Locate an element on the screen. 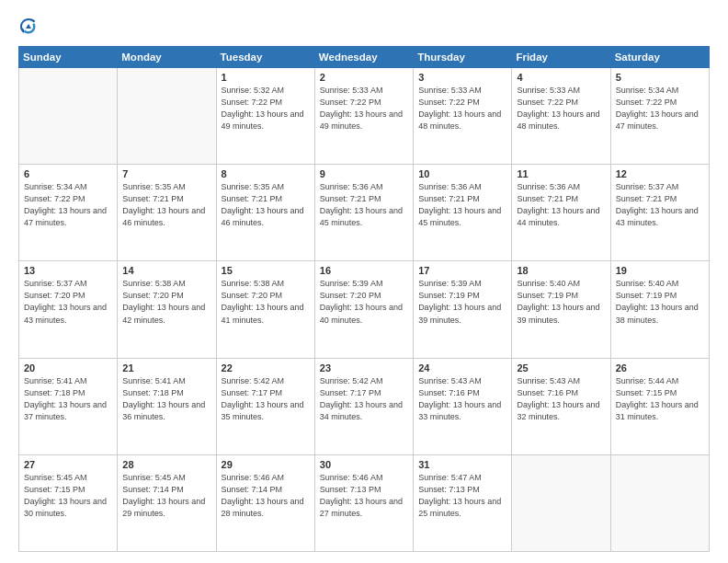  day-number: 27 is located at coordinates (68, 465).